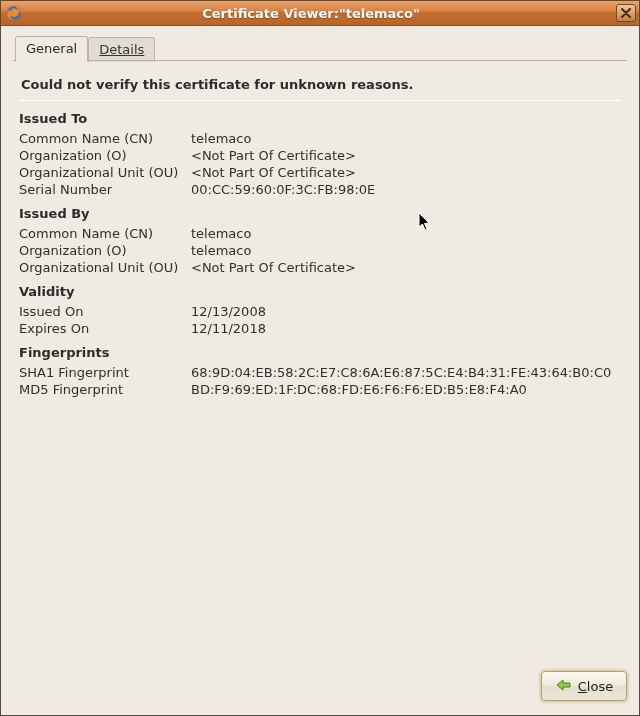 The image size is (640, 716). What do you see at coordinates (320, 292) in the screenshot?
I see `section-title-validity: Validity` at bounding box center [320, 292].